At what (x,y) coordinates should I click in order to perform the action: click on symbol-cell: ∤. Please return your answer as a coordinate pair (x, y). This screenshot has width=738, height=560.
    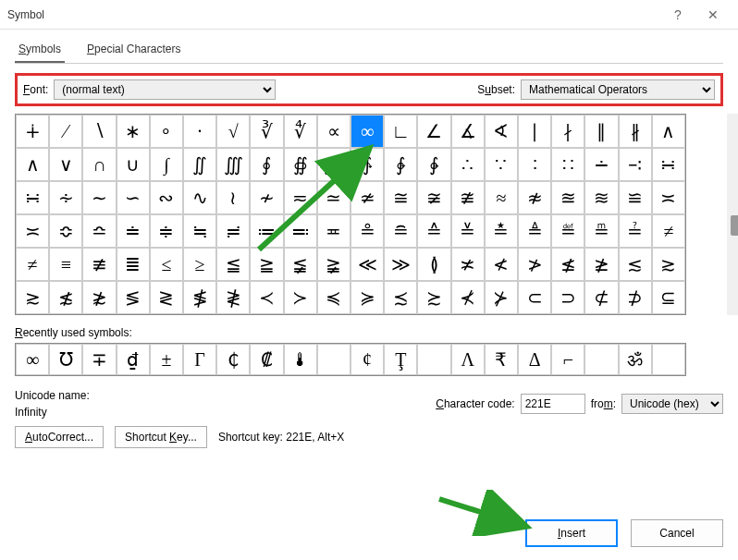
    Looking at the image, I should click on (568, 131).